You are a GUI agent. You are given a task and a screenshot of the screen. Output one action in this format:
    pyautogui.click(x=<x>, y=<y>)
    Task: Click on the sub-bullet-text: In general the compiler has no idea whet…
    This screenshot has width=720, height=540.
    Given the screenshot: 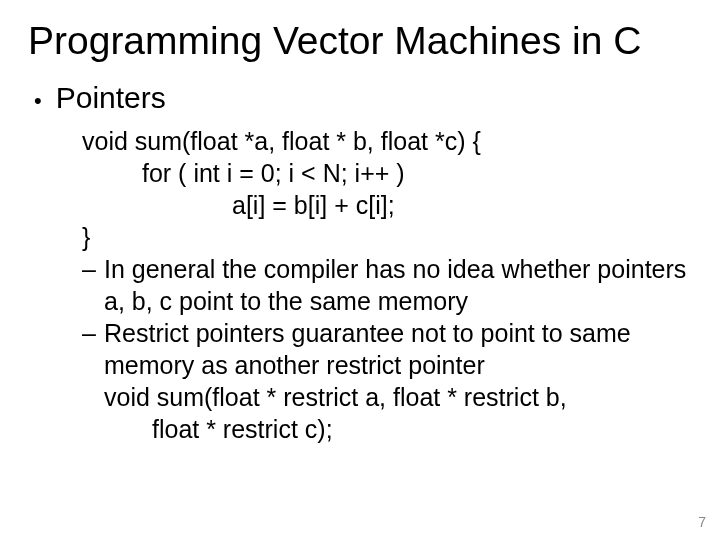 What is the action you would take?
    pyautogui.click(x=398, y=285)
    